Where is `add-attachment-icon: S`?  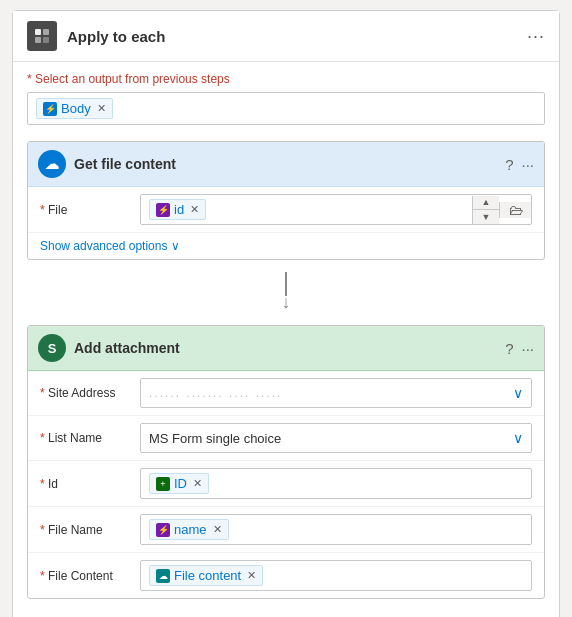 add-attachment-icon: S is located at coordinates (52, 348).